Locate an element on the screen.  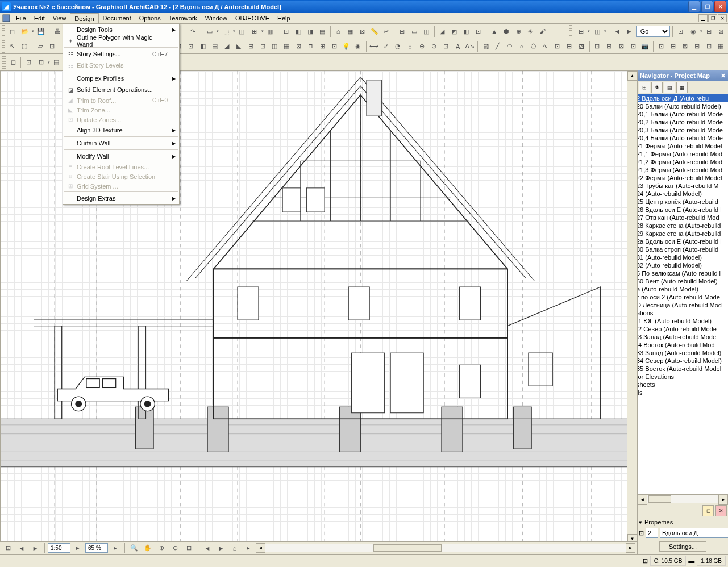
fit-icon: ⊡ is located at coordinates (189, 548).